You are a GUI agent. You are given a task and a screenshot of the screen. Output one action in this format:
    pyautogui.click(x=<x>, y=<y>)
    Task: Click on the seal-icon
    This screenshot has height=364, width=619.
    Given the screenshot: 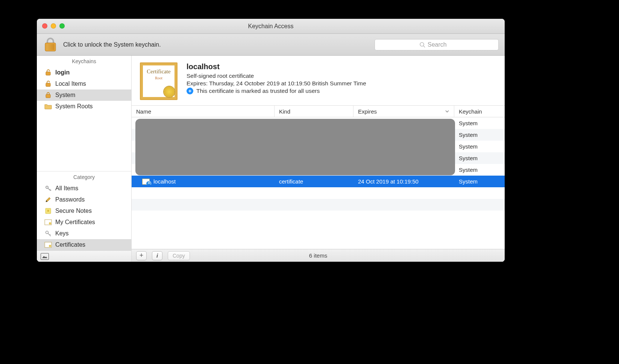 What is the action you would take?
    pyautogui.click(x=169, y=92)
    